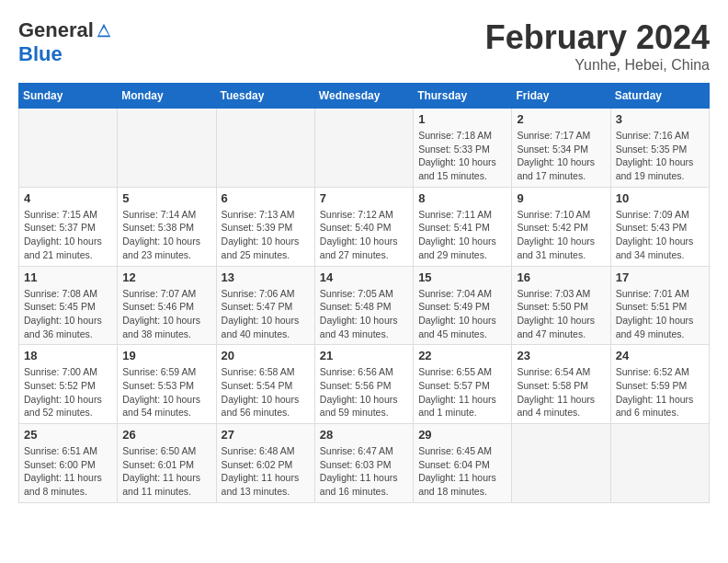  Describe the element at coordinates (68, 278) in the screenshot. I see `day-number: 11` at that location.